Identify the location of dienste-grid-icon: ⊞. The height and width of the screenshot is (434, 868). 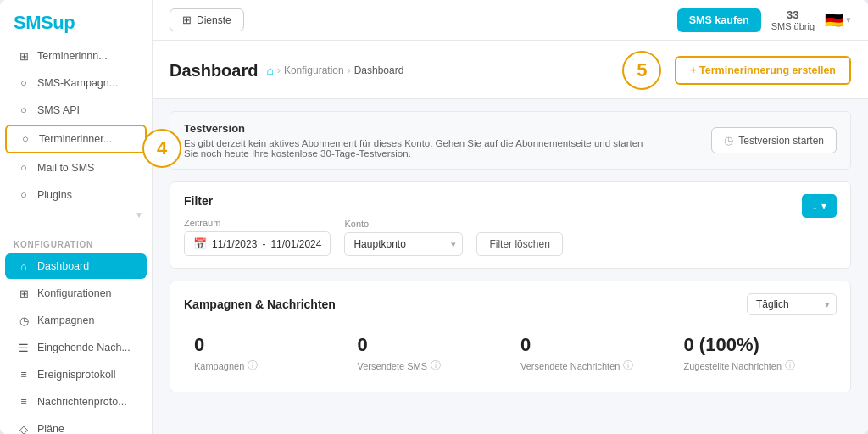
(186, 20).